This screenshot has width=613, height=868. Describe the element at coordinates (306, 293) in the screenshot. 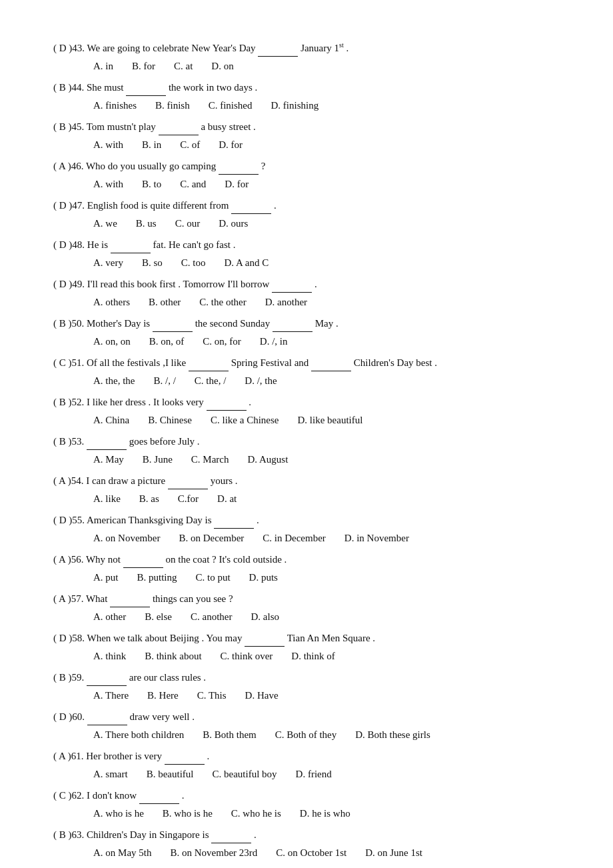

I see `question-block-q49: ( D )49. I'll read this book first . Tom…` at that location.